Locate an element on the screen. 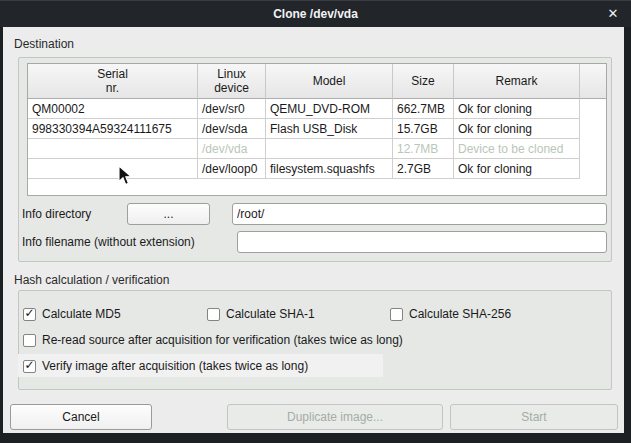 This screenshot has width=631, height=443. column-header-linux-device: Linux device is located at coordinates (232, 82).